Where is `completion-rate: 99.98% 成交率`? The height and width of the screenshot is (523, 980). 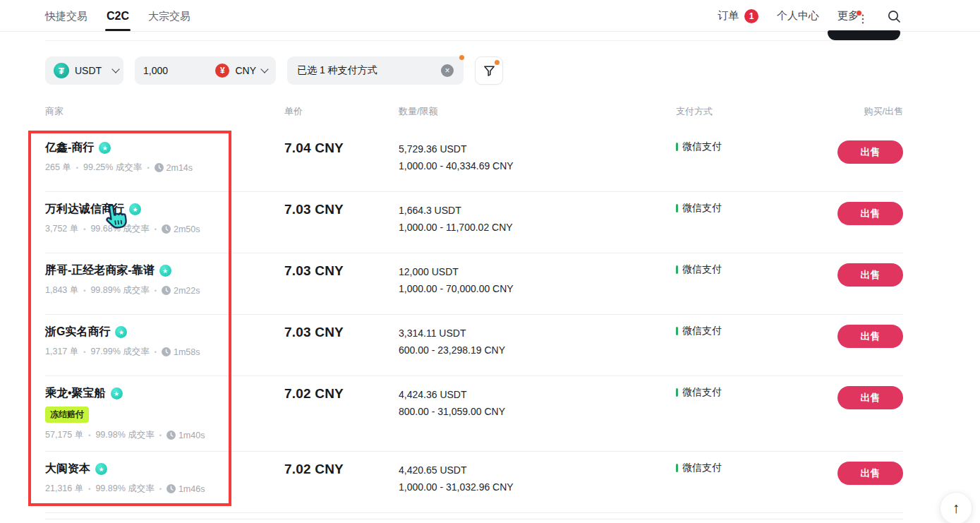
completion-rate: 99.98% 成交率 is located at coordinates (124, 435).